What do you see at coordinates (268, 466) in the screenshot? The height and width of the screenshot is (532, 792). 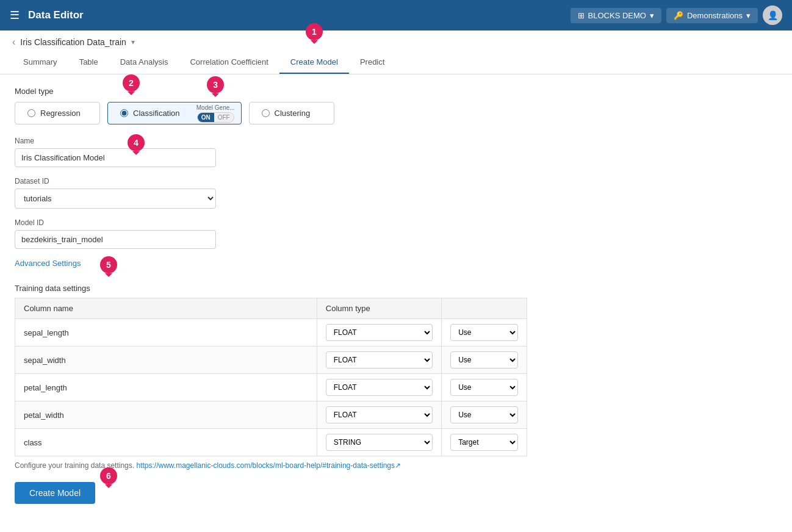 I see `config-link: https://www.magellanic-clouds.com/blocks…` at bounding box center [268, 466].